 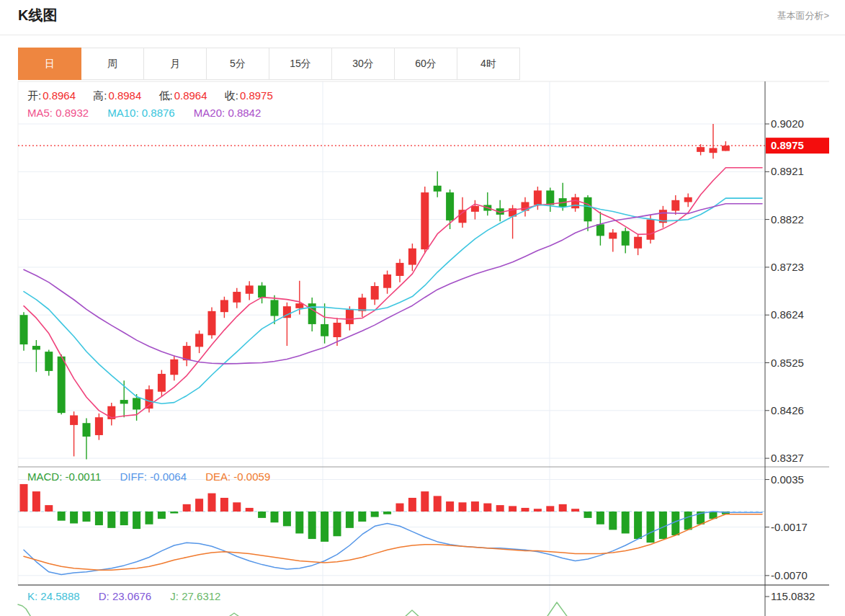 What do you see at coordinates (792, 597) in the screenshot?
I see `kdj-axis-label: 115.0832` at bounding box center [792, 597].